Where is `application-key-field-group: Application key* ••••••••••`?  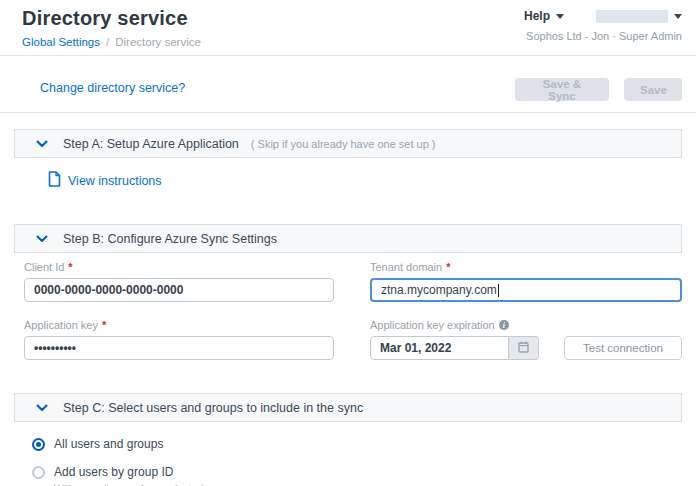 application-key-field-group: Application key* •••••••••• is located at coordinates (179, 340).